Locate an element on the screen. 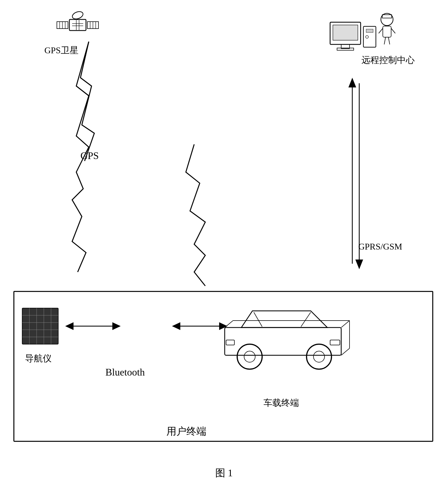 The image size is (448, 491). vehicle-terminal-label: 车载终端 is located at coordinates (281, 403).